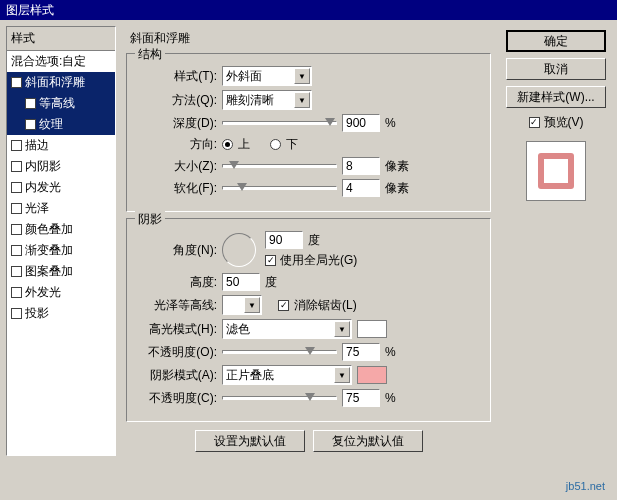  Describe the element at coordinates (61, 272) in the screenshot. I see `style-item: 图案叠加` at that location.